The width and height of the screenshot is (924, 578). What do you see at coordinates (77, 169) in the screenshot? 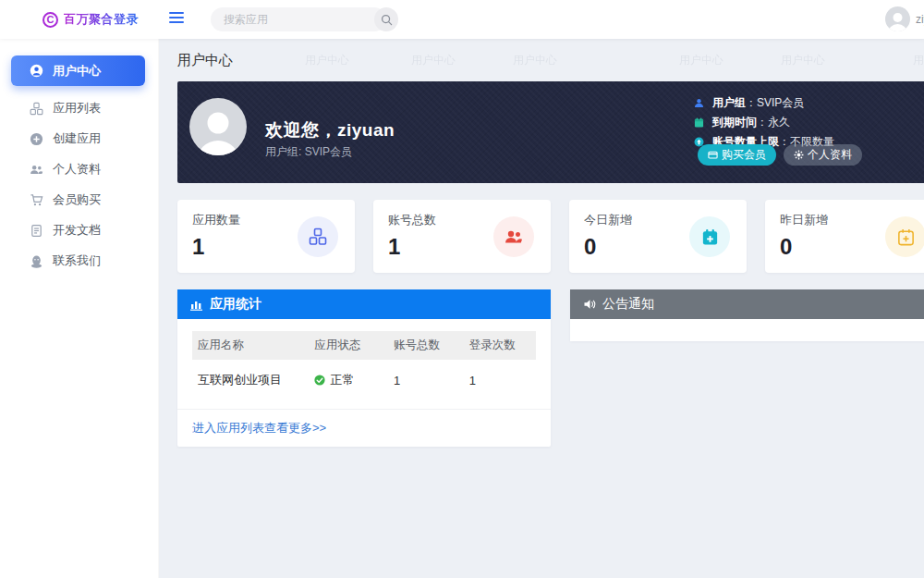
I see `sidebar-item-label: 个人资料` at bounding box center [77, 169].